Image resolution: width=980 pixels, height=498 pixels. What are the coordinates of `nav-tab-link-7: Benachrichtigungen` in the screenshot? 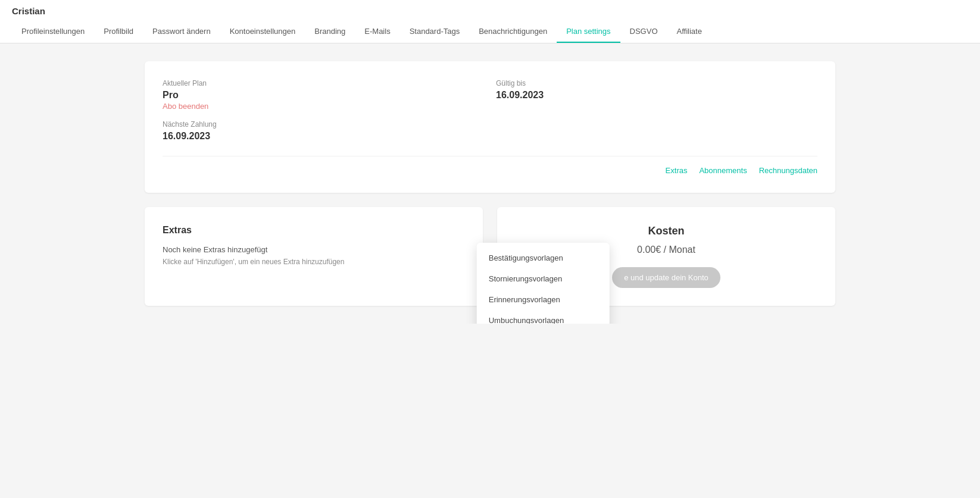 It's located at (513, 32).